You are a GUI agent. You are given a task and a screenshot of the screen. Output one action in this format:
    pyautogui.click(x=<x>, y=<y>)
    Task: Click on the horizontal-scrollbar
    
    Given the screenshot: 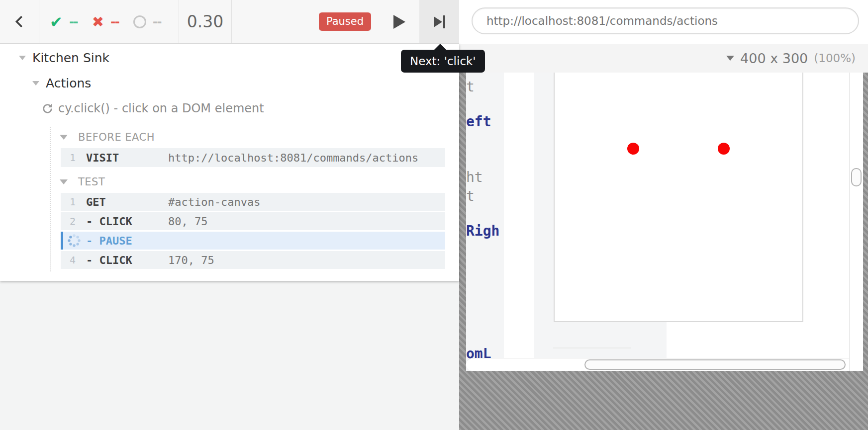 What is the action you would take?
    pyautogui.click(x=665, y=364)
    